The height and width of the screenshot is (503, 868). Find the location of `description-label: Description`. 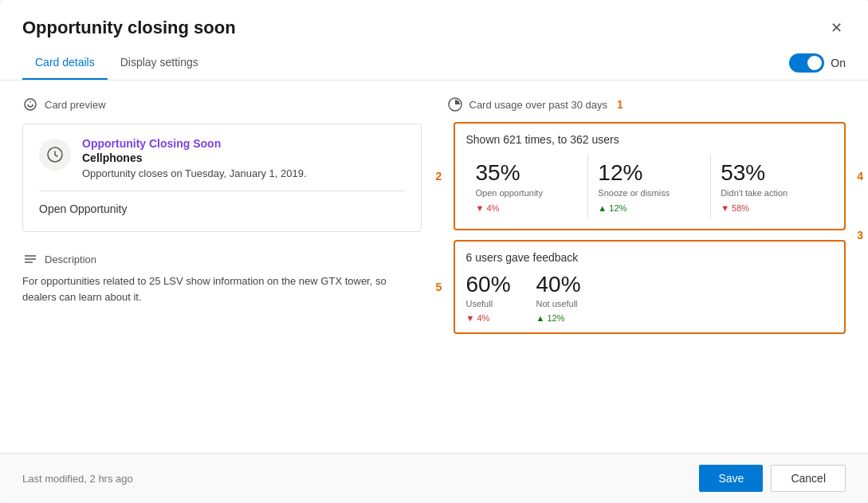

description-label: Description is located at coordinates (222, 259).